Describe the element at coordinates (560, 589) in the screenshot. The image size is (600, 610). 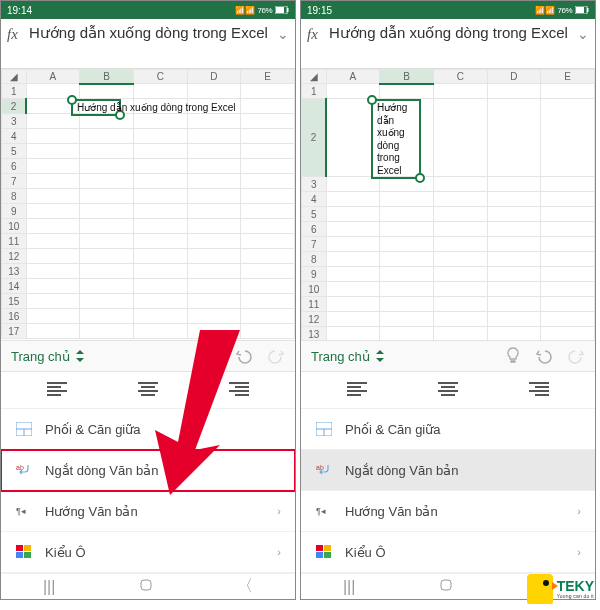
I see `teky-logo: TEKY Young can do it` at that location.